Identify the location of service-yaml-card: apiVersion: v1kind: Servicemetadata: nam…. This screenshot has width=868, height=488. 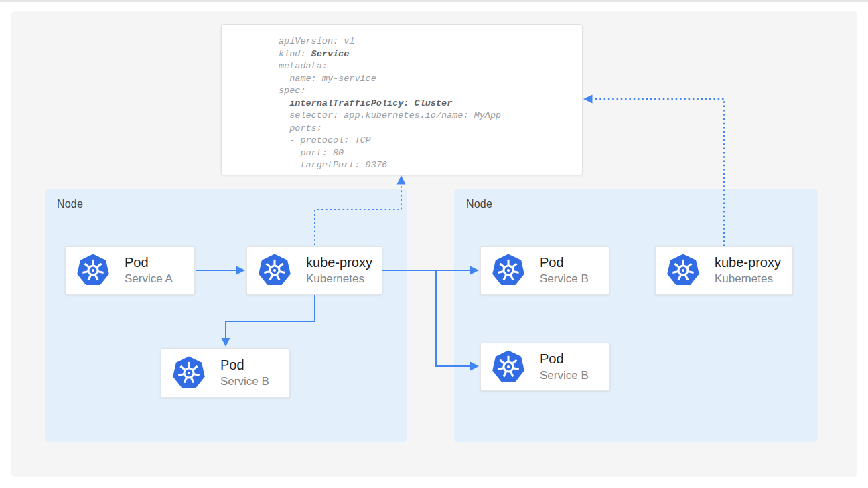
(402, 100).